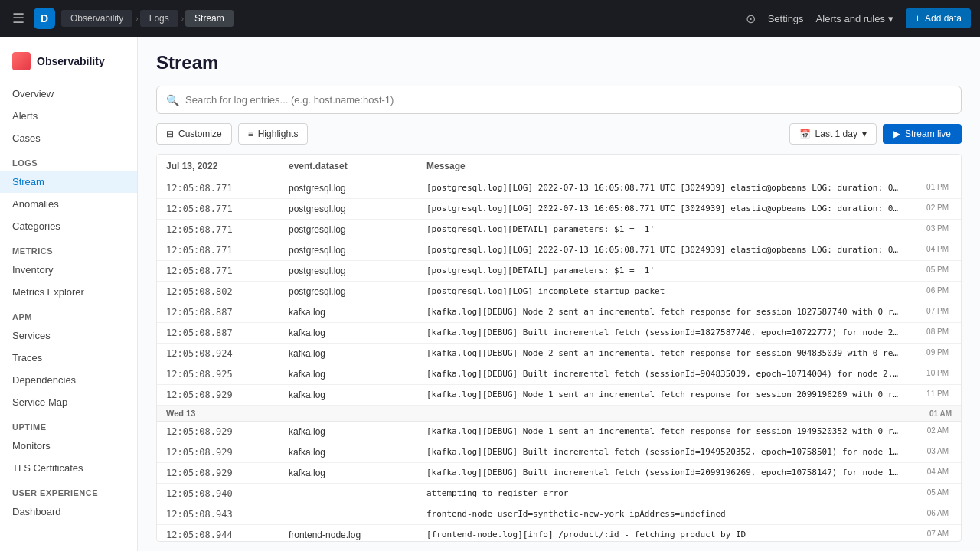 This screenshot has width=980, height=551. What do you see at coordinates (929, 452) in the screenshot?
I see `time-marker: 03 AM` at bounding box center [929, 452].